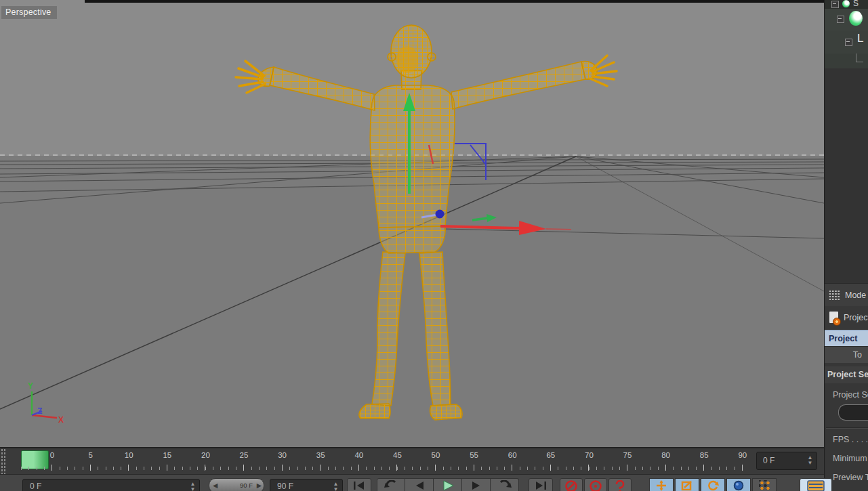 This screenshot has width=868, height=491. Describe the element at coordinates (399, 467) in the screenshot. I see `major-ticks` at that location.